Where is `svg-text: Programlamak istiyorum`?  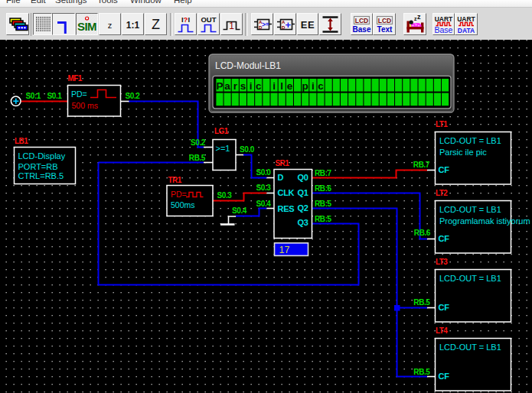
svg-text: Programlamak istiyorum is located at coordinates (485, 221).